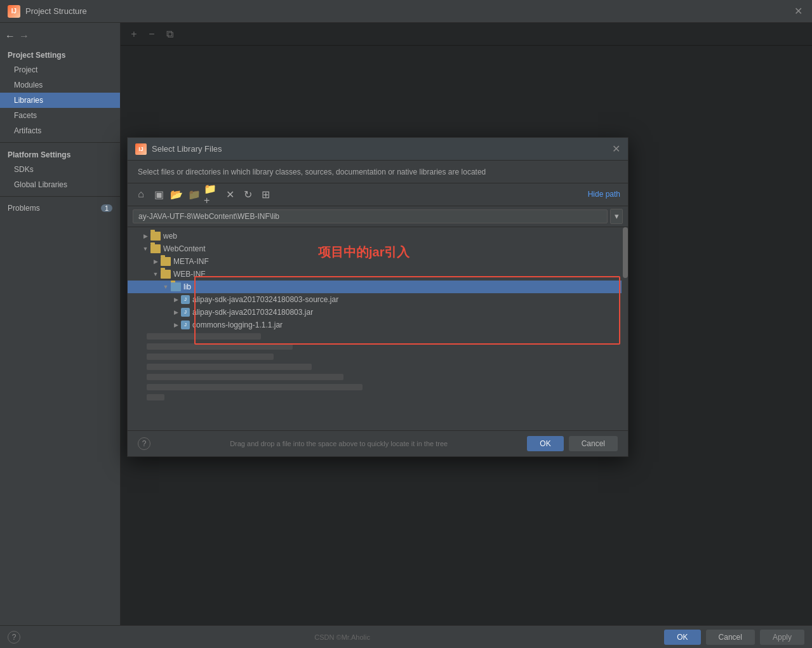 The height and width of the screenshot is (648, 812). I want to click on dialog-ok-button: OK, so click(545, 444).